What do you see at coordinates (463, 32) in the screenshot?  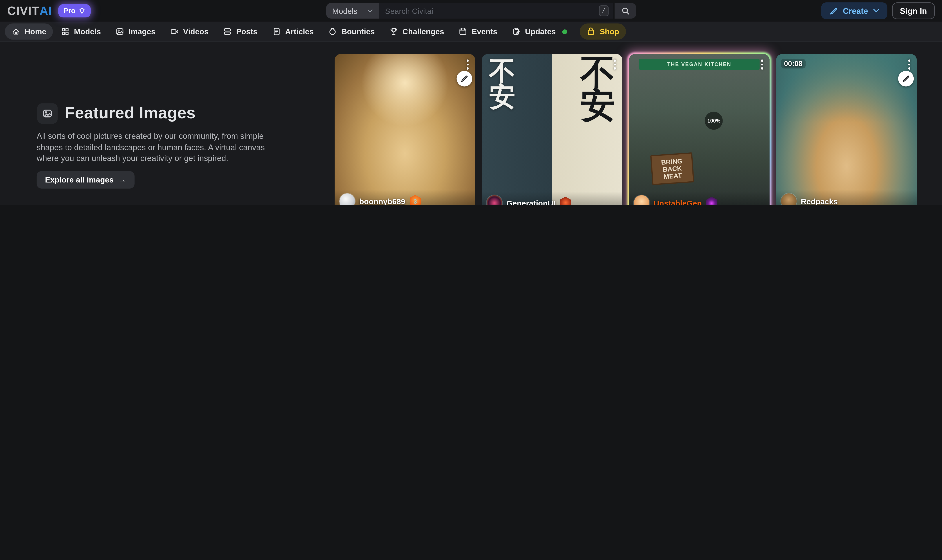 I see `calendar-icon` at bounding box center [463, 32].